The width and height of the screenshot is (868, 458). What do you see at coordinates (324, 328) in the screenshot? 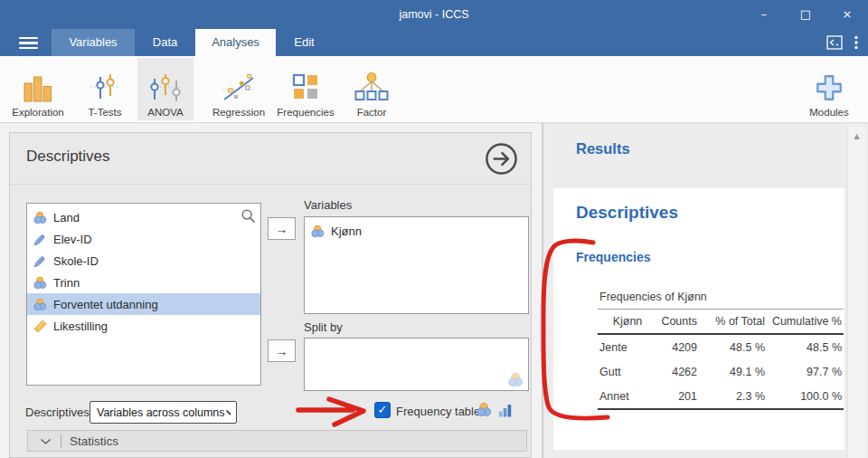
I see `splitby-box-label: Split by` at bounding box center [324, 328].